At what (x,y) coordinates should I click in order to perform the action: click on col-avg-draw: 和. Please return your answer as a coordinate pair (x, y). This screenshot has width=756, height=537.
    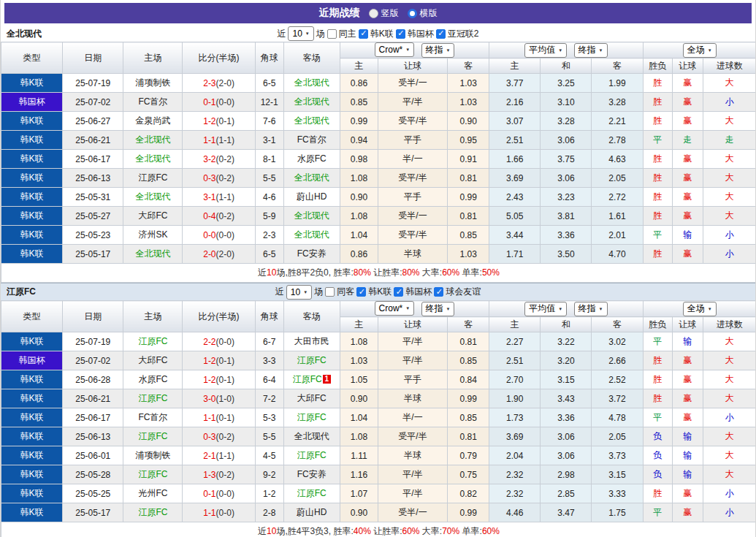
    Looking at the image, I should click on (566, 324).